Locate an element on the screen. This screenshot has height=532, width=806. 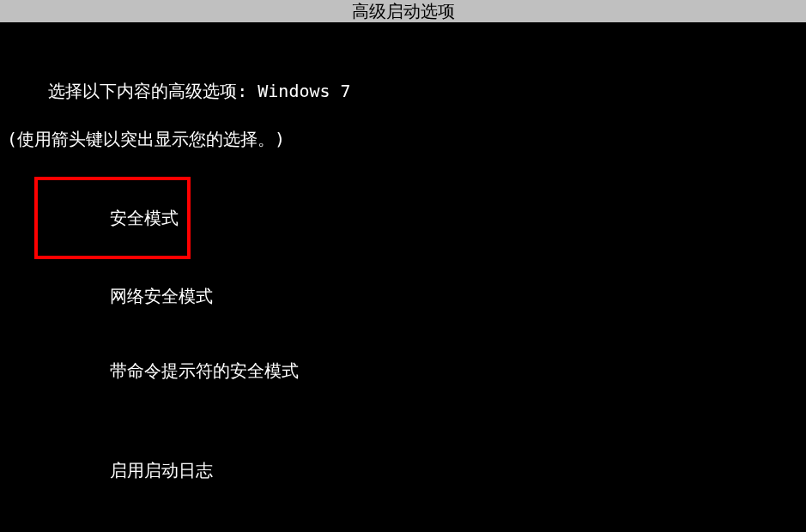
menu-item-boot-logging: 启用启动日志 is located at coordinates (403, 470).